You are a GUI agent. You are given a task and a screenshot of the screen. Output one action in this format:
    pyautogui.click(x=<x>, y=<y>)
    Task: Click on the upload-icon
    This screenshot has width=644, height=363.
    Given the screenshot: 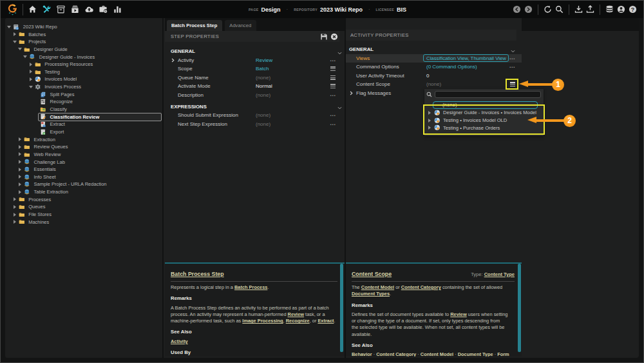 What is the action you would take?
    pyautogui.click(x=590, y=9)
    